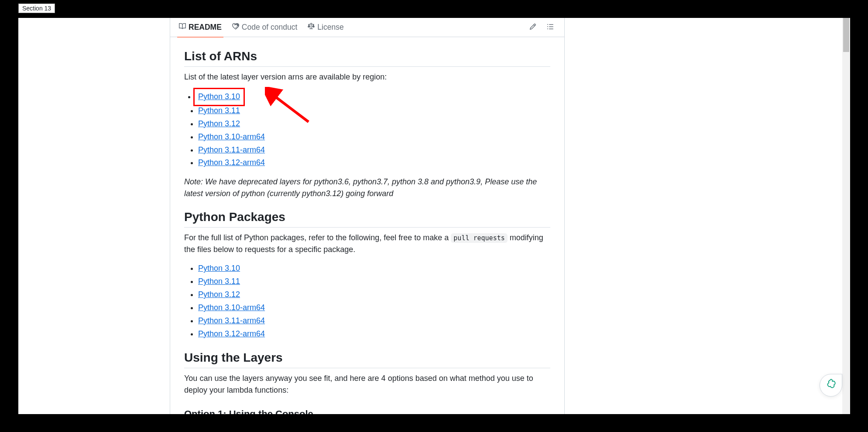 The image size is (868, 432). Describe the element at coordinates (311, 27) in the screenshot. I see `law-icon` at that location.